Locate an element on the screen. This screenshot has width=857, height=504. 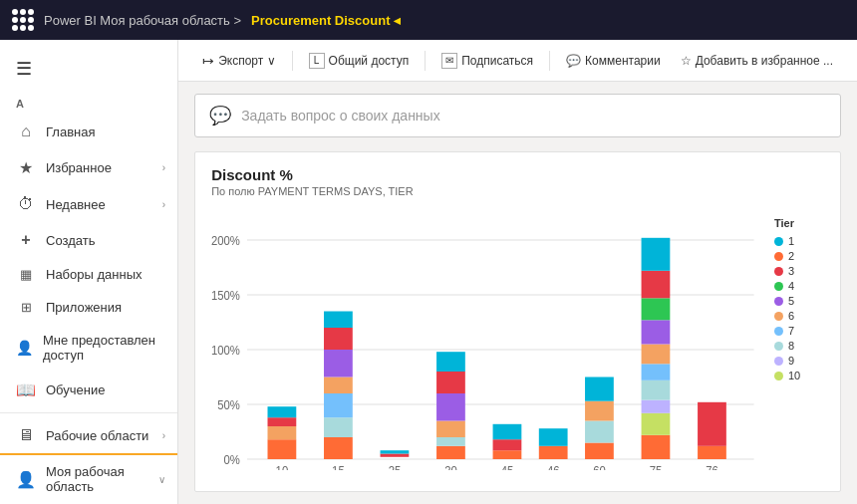
svg-text: 150% is located at coordinates (225, 295).